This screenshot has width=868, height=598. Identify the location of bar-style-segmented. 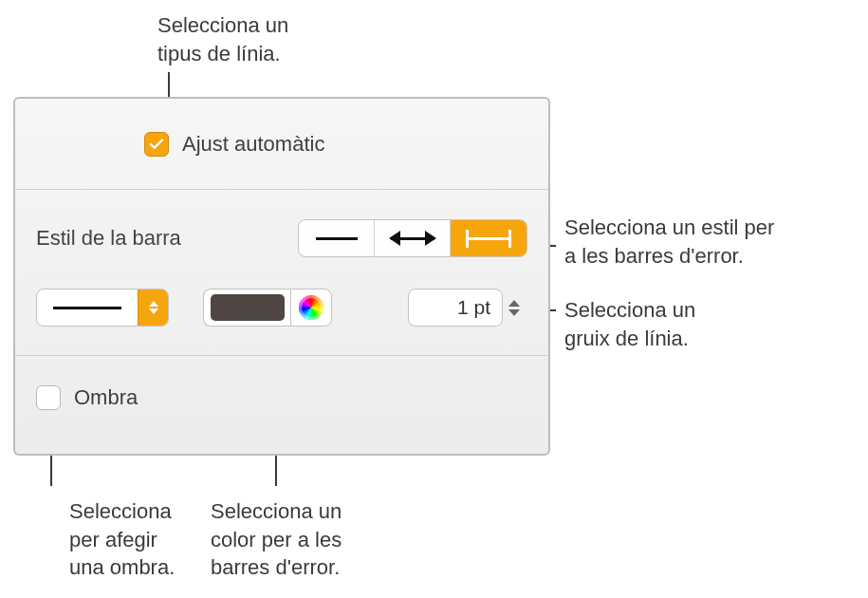
(413, 238).